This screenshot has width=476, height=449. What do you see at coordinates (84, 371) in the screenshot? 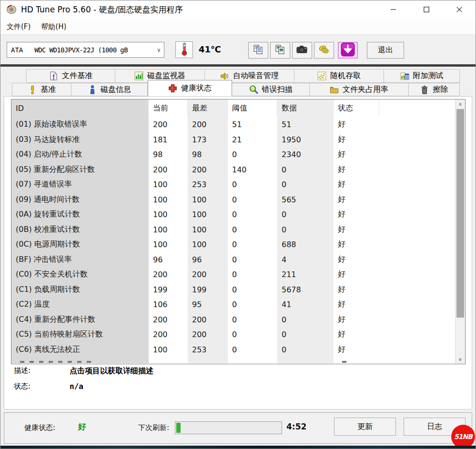
I see `description-row: 描述: 点击项目以获取详细描述` at bounding box center [84, 371].